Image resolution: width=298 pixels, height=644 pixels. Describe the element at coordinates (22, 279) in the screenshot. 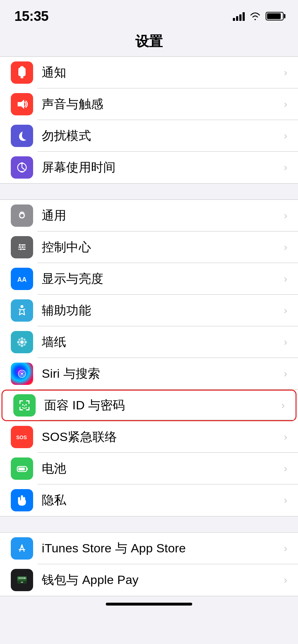

I see `display-icon: AA` at that location.